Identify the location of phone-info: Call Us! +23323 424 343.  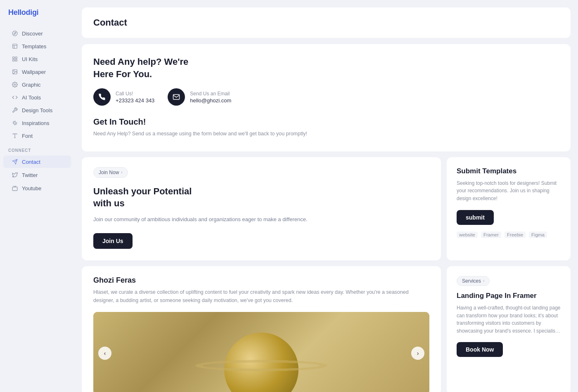
(135, 97).